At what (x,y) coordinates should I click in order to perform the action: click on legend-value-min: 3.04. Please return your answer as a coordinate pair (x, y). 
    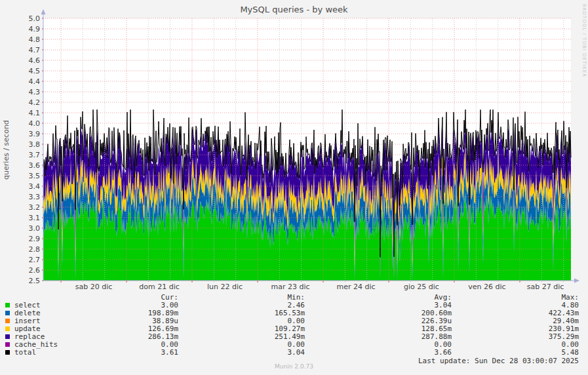
    Looking at the image, I should click on (241, 353).